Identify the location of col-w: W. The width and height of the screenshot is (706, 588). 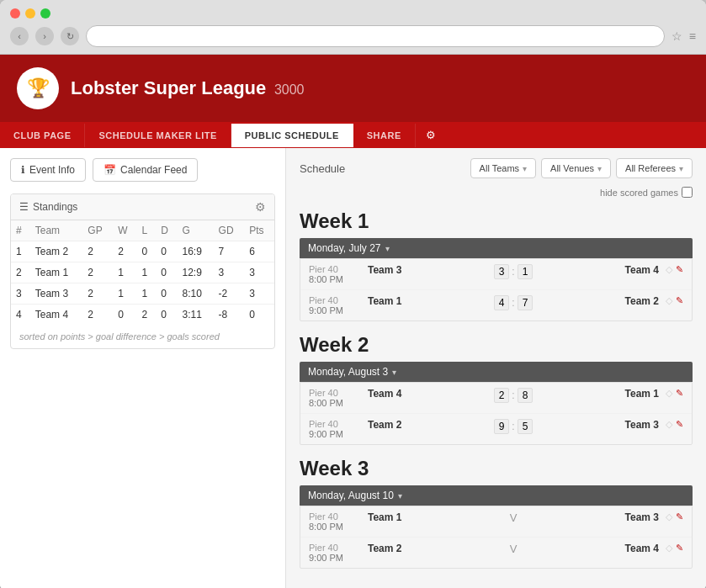
(125, 230).